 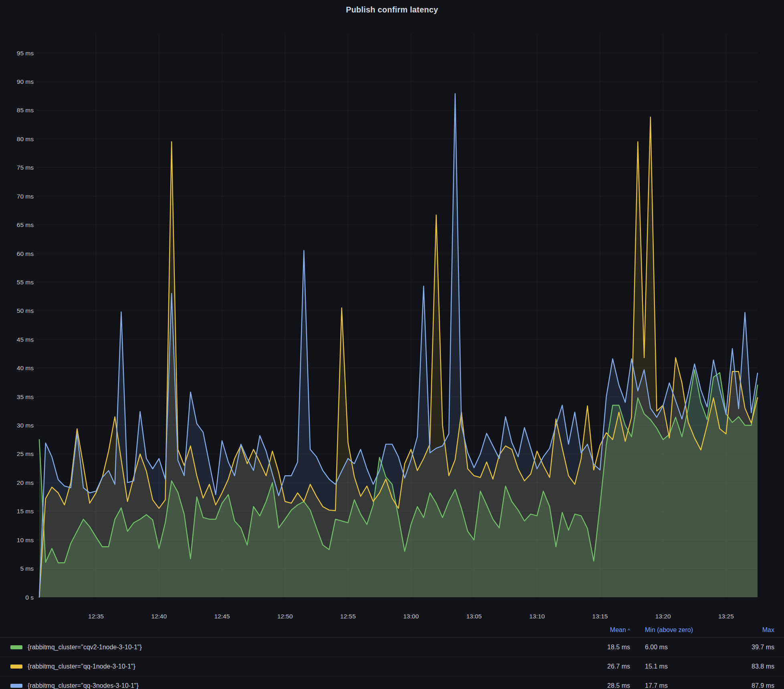 What do you see at coordinates (392, 667) in the screenshot?
I see `legend-row-1: {rabbitmq_cluster="qq-1node-3-10-1"}26.7…` at bounding box center [392, 667].